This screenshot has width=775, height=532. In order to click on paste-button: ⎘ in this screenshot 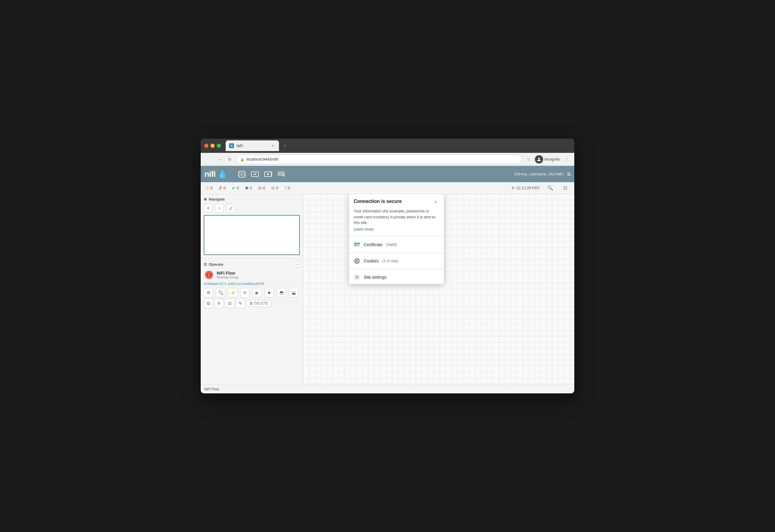, I will do `click(219, 303)`.